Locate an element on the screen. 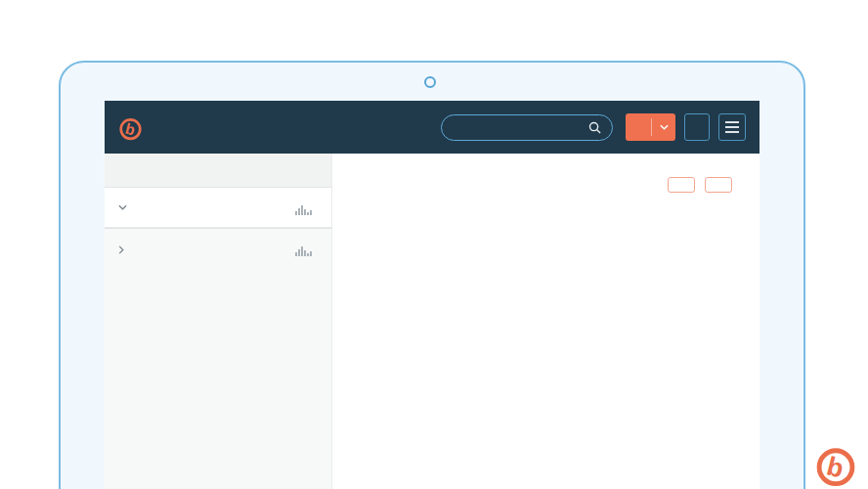  bitly-corner-logo-icon: b is located at coordinates (836, 465).